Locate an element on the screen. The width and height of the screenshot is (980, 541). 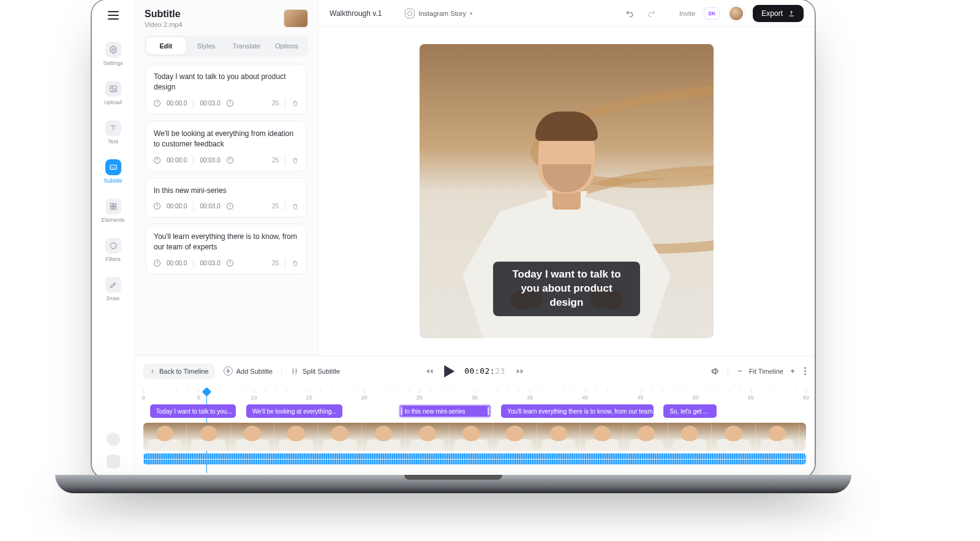
misc-icon is located at coordinates (113, 461).